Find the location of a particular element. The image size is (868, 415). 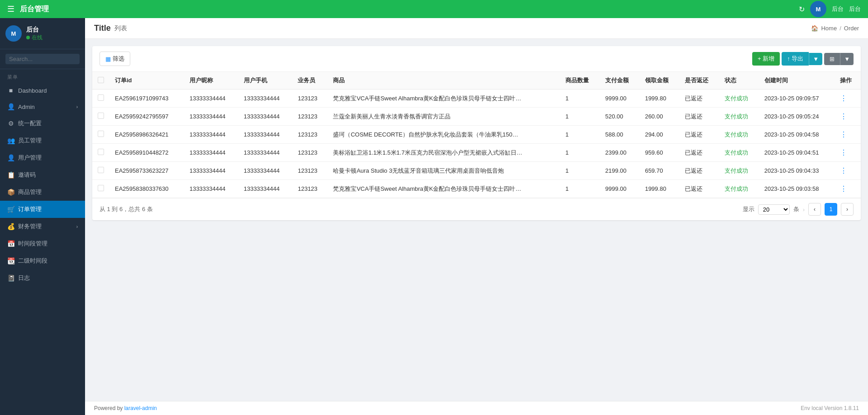

cell-status: 支付成功 is located at coordinates (739, 135).